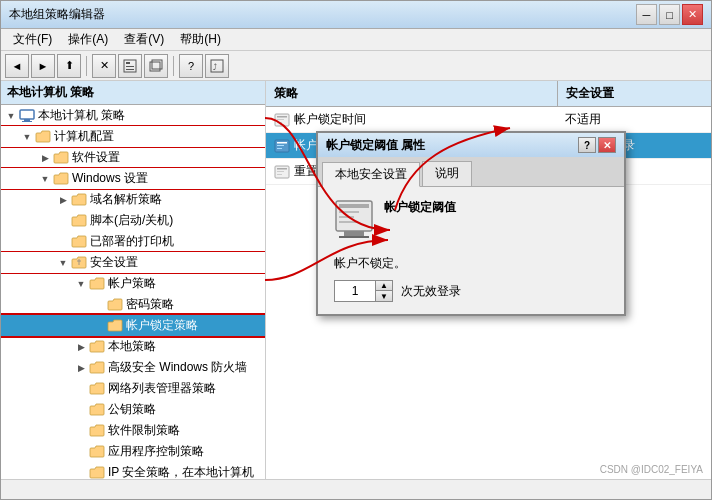  Describe the element at coordinates (133, 242) in the screenshot. I see `tree-item-printers: 已部署的打印机` at that location.